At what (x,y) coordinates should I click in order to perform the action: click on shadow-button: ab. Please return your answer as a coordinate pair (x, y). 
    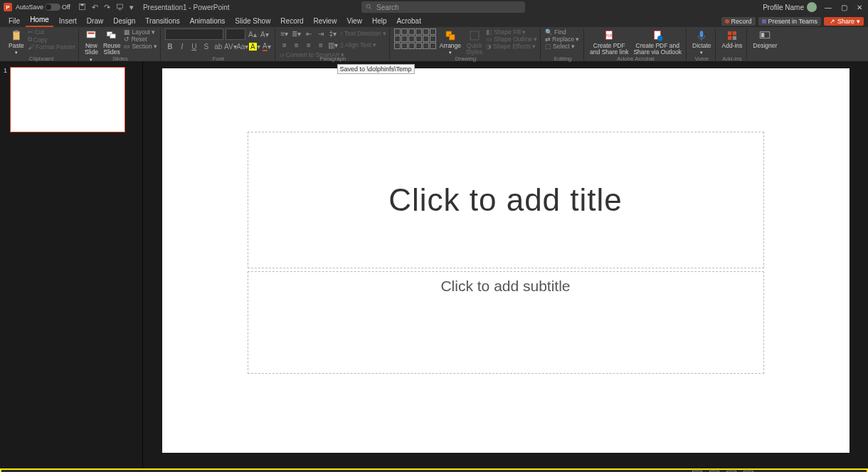
    Looking at the image, I should click on (218, 46).